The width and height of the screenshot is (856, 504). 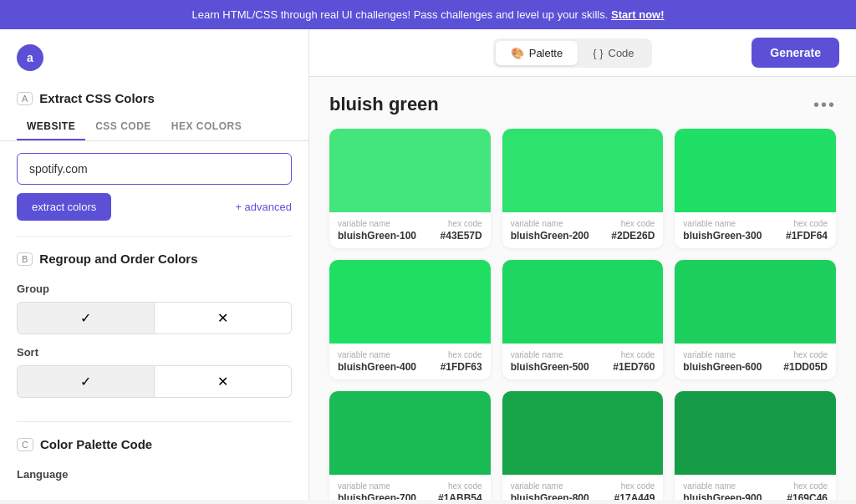 What do you see at coordinates (85, 381) in the screenshot?
I see `sort-check-button: ✓` at bounding box center [85, 381].